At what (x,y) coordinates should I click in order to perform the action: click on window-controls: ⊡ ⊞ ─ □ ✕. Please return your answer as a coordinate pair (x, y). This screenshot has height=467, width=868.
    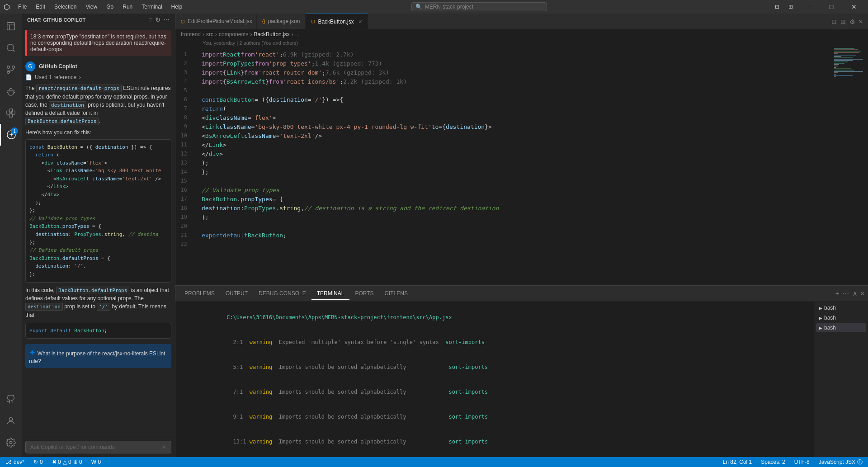
    Looking at the image, I should click on (818, 7).